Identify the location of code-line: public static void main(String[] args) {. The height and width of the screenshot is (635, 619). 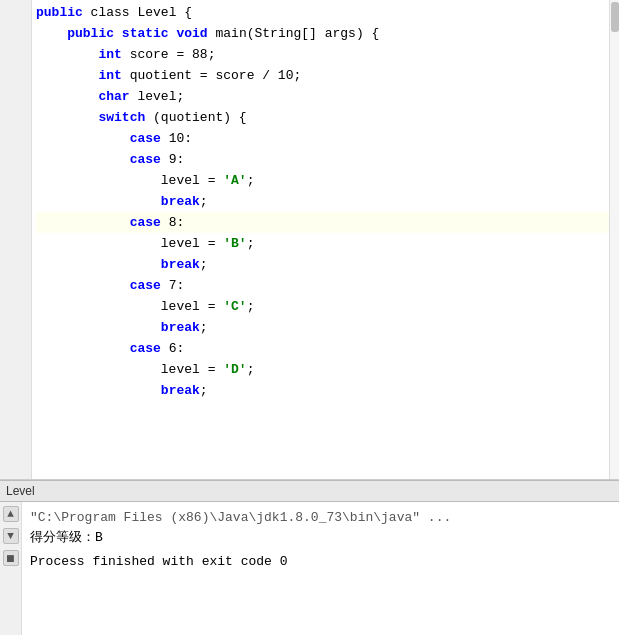
(326, 34).